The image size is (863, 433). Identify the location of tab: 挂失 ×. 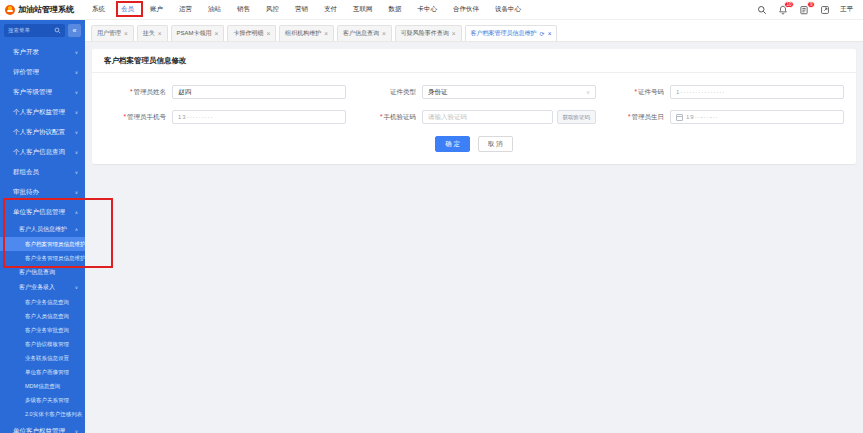
(152, 33).